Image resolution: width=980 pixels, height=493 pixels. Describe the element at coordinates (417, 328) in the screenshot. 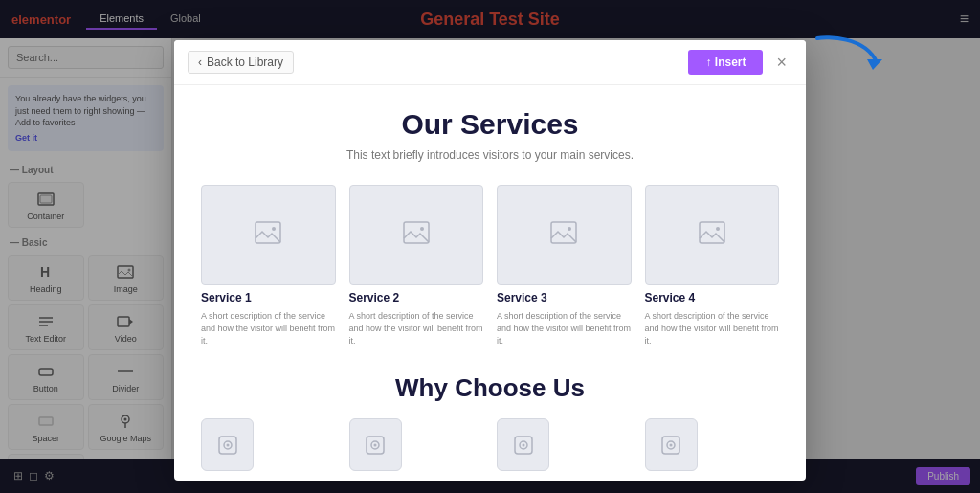

I see `service-desc-2: A short description of the service and h…` at that location.